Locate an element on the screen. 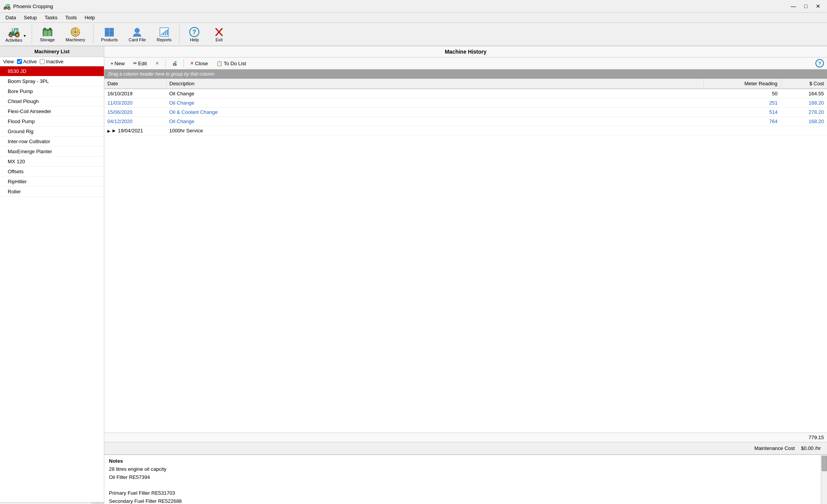 This screenshot has height=504, width=827. list-item: Bore Pump is located at coordinates (52, 91).